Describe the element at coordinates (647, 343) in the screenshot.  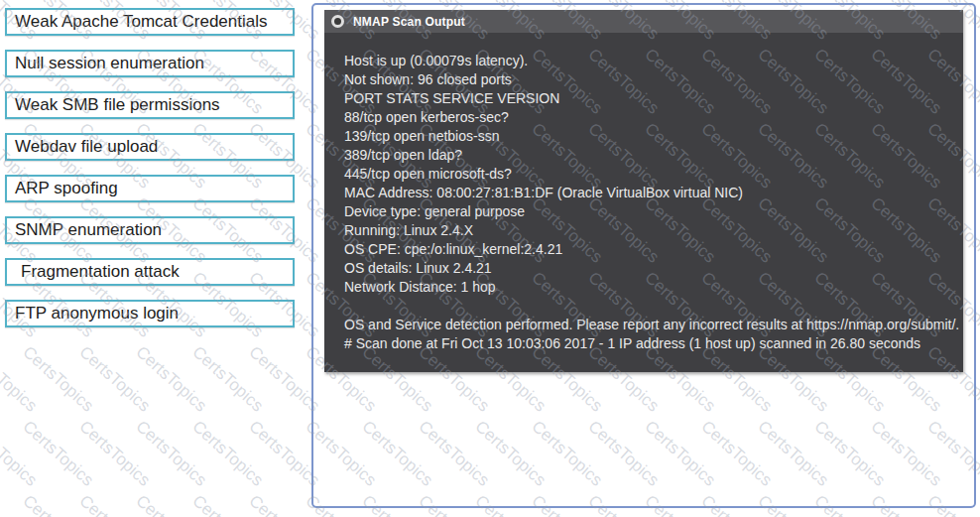
I see `scan-output-line: # Scan done at Fri Oct 13 10:03:06 2017 …` at that location.